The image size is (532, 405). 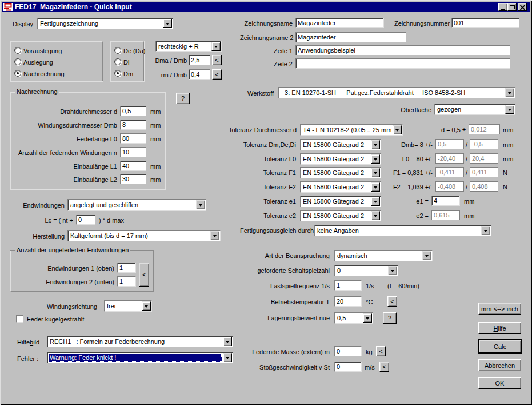 What do you see at coordinates (189, 46) in the screenshot?
I see `cross-section-select: rechteckig + R` at bounding box center [189, 46].